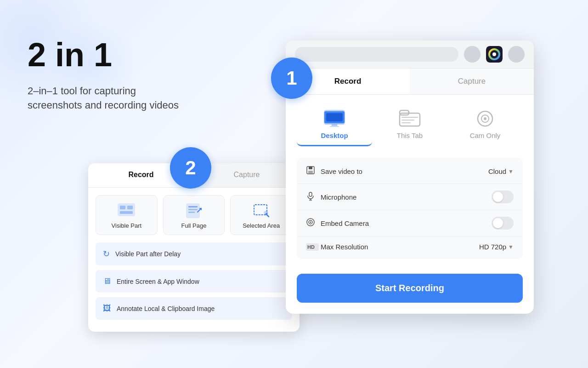 This screenshot has height=368, width=588. What do you see at coordinates (511, 247) in the screenshot?
I see `resolution-dropdown-arrow: ▼` at bounding box center [511, 247].